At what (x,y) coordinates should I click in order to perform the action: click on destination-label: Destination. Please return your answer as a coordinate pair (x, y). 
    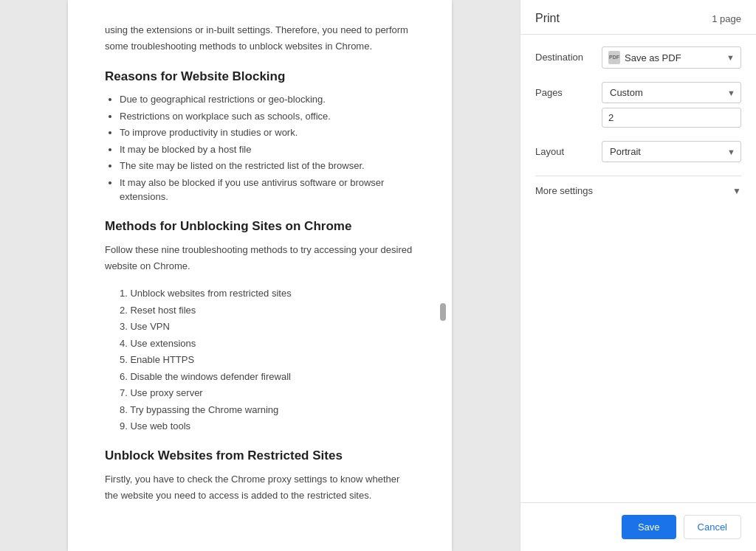
    Looking at the image, I should click on (568, 55).